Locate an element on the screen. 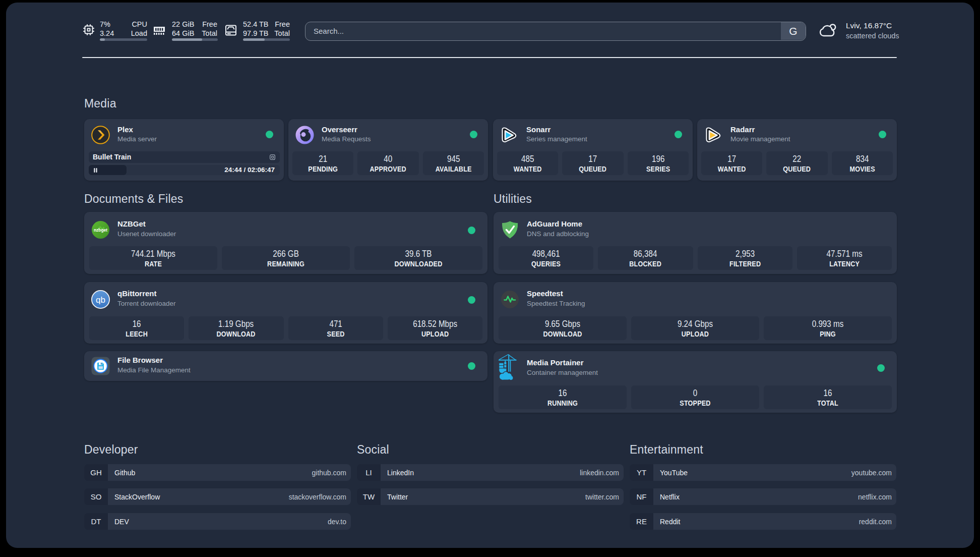 Image resolution: width=980 pixels, height=557 pixels. svg-text: qb is located at coordinates (101, 300).